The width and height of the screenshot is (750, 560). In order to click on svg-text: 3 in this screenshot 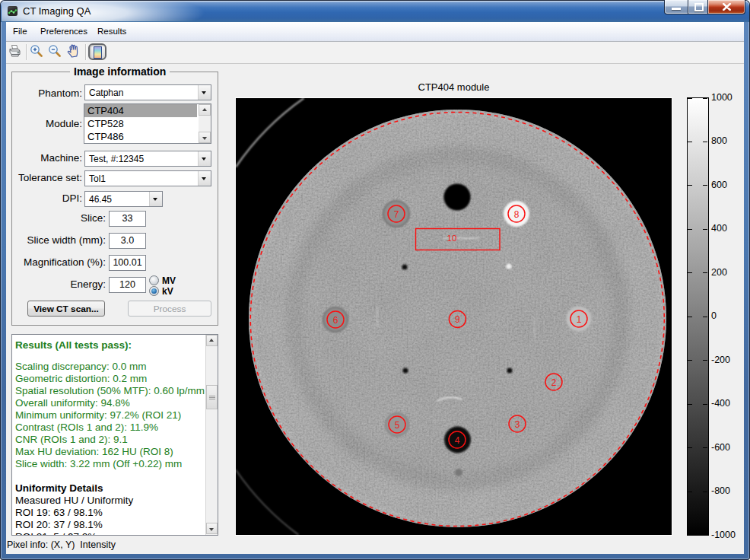, I will do `click(517, 425)`.